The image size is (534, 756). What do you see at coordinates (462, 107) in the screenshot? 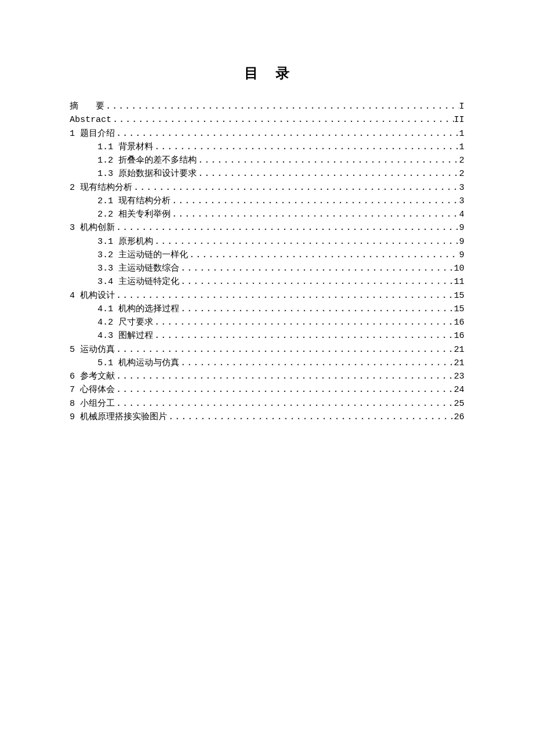
I see `toc-entry-page: I` at bounding box center [462, 107].